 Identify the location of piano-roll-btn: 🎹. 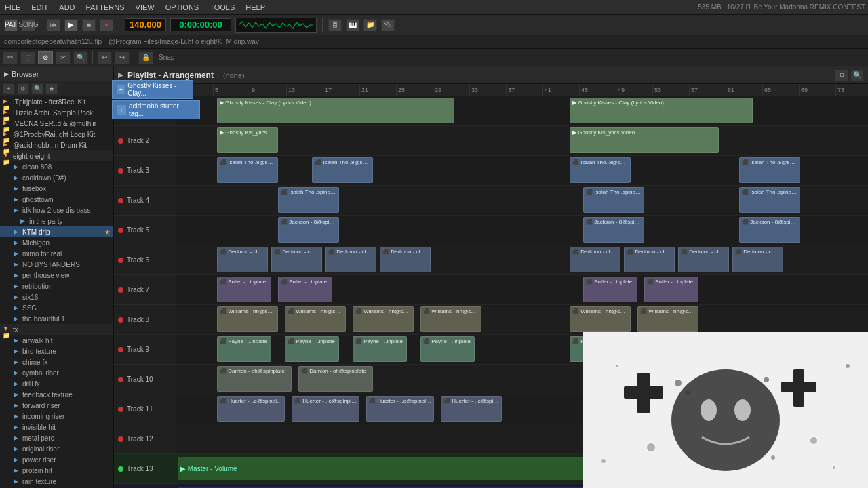
(353, 25).